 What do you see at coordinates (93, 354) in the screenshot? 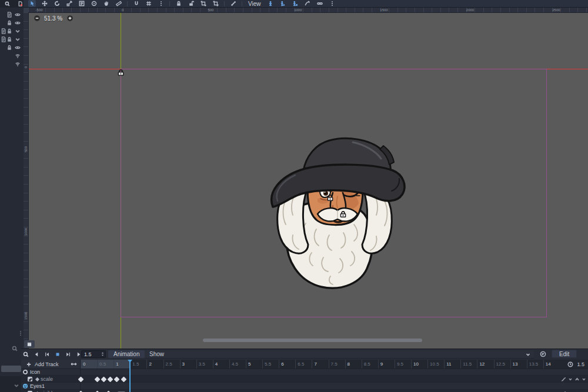
I see `current-time-spinbox: 1.5` at bounding box center [93, 354].